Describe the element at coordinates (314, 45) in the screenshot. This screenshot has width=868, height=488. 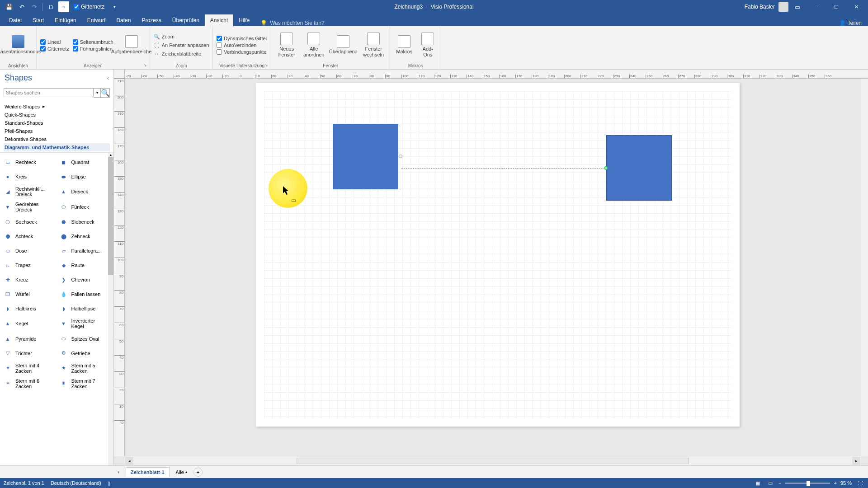
I see `alle-anordnen-button: Alle anordnen` at that location.